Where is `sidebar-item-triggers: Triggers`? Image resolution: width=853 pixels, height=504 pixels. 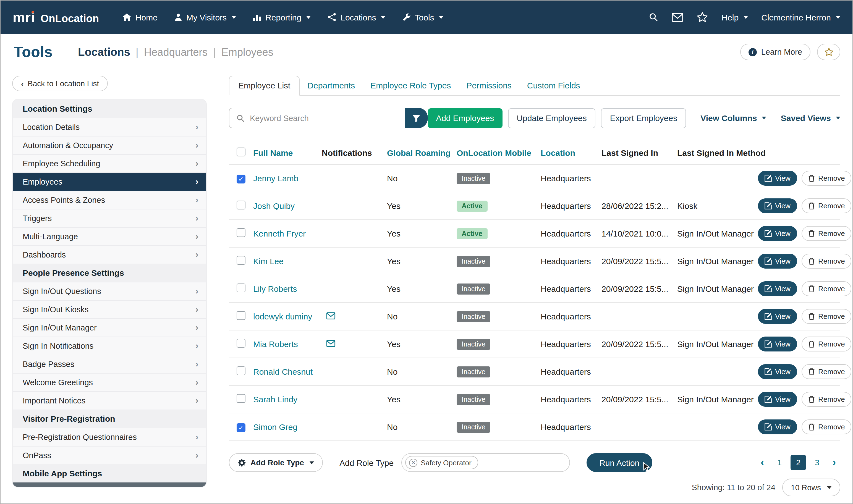 sidebar-item-triggers: Triggers is located at coordinates (109, 218).